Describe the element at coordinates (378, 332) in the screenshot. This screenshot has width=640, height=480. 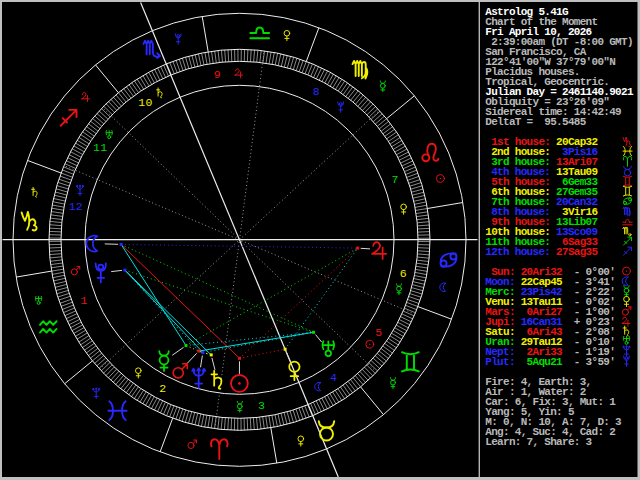
I see `svg-text: 5` at that location.